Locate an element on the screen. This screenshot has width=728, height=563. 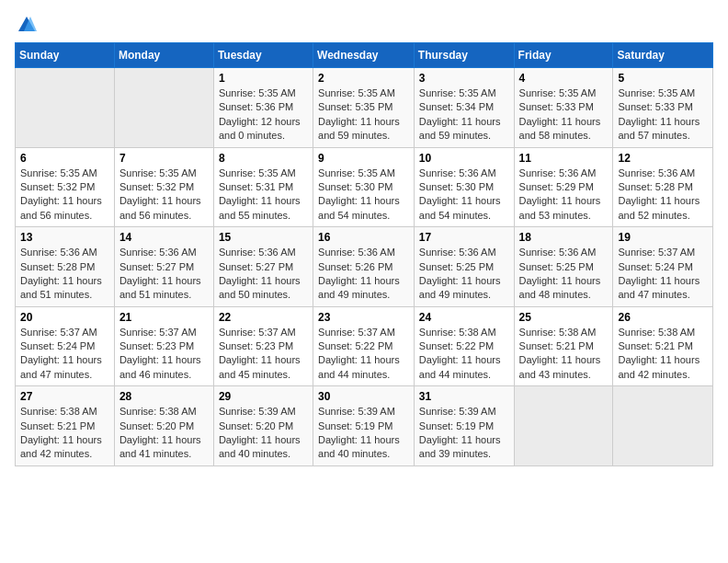
calendar-cell: 8 Sunrise: 5:35 AM Sunset: 5:31 PM Dayli… is located at coordinates (263, 188).